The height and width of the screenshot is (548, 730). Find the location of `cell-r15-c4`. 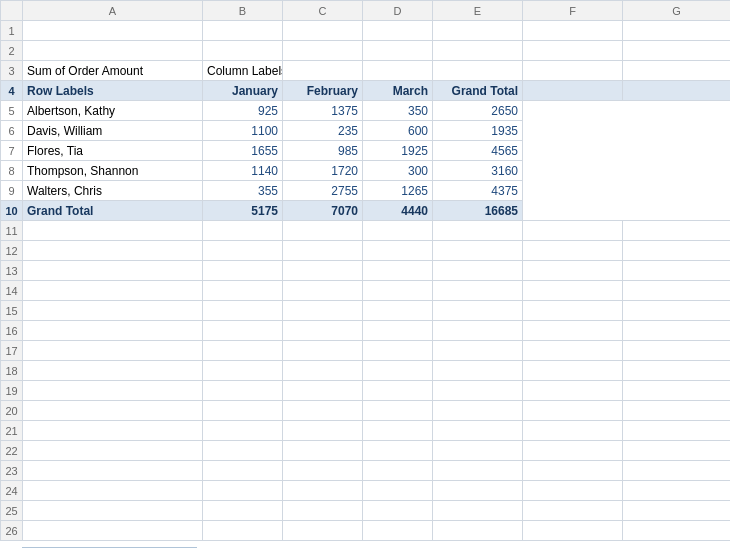

cell-r15-c4 is located at coordinates (398, 311).